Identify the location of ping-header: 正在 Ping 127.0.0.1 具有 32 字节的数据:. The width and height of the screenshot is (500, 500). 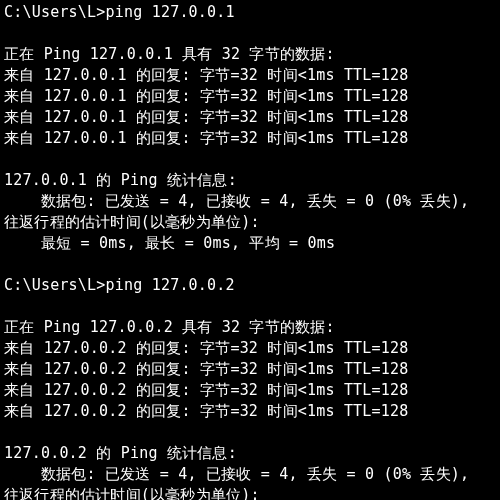
(250, 54).